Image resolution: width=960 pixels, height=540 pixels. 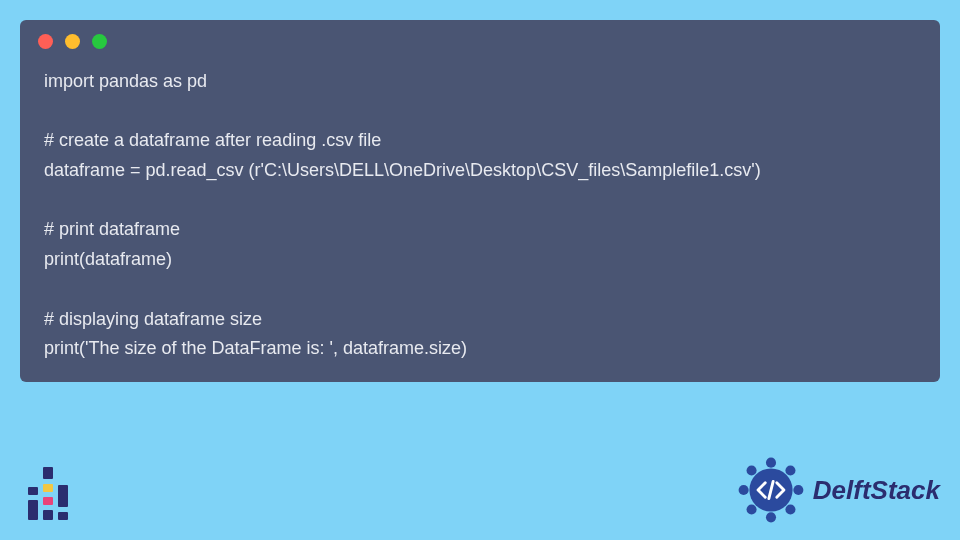 What do you see at coordinates (771, 490) in the screenshot?
I see `brand-badge-icon` at bounding box center [771, 490].